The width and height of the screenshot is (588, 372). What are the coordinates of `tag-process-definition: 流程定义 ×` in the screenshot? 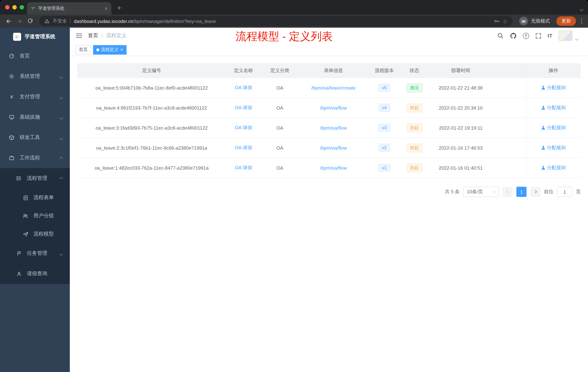 It's located at (110, 50).